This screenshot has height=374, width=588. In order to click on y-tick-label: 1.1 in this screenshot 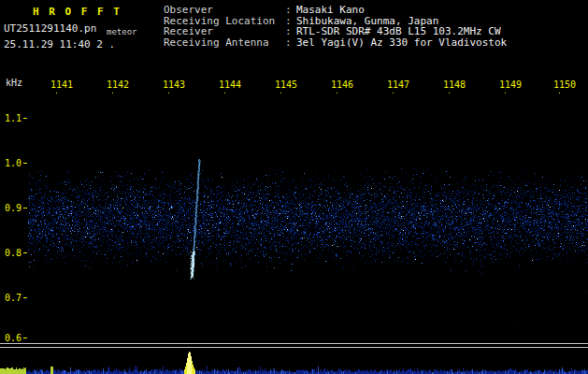, I will do `click(13, 118)`.